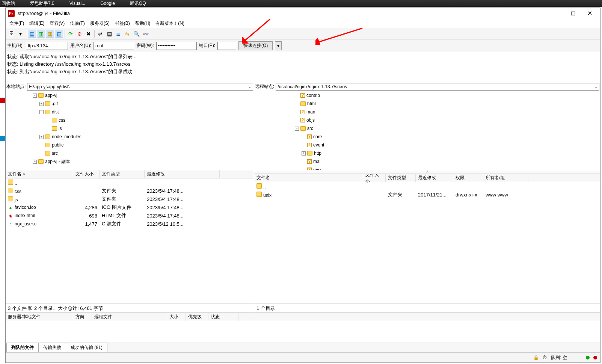  What do you see at coordinates (130, 162) in the screenshot?
I see `tree-node: +app-yj - 副本` at bounding box center [130, 162].